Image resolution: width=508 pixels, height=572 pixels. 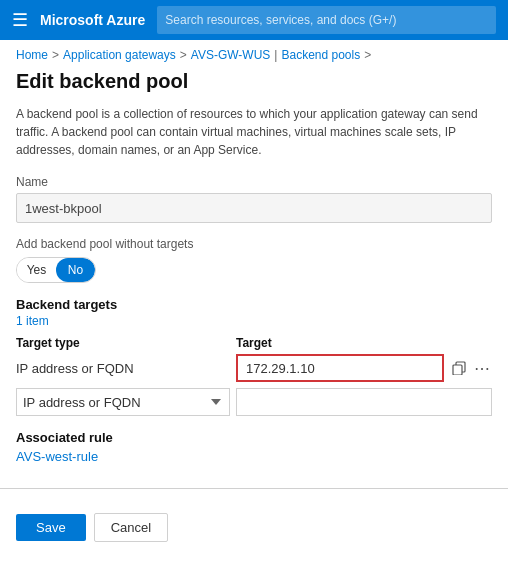 What do you see at coordinates (231, 55) in the screenshot?
I see `breadcrumb-gateway-name: AVS-GW-WUS` at bounding box center [231, 55].